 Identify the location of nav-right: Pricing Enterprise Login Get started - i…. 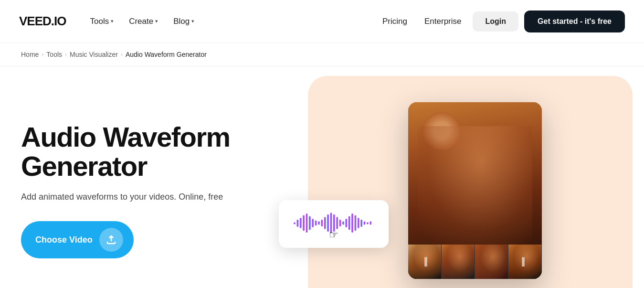
(501, 21).